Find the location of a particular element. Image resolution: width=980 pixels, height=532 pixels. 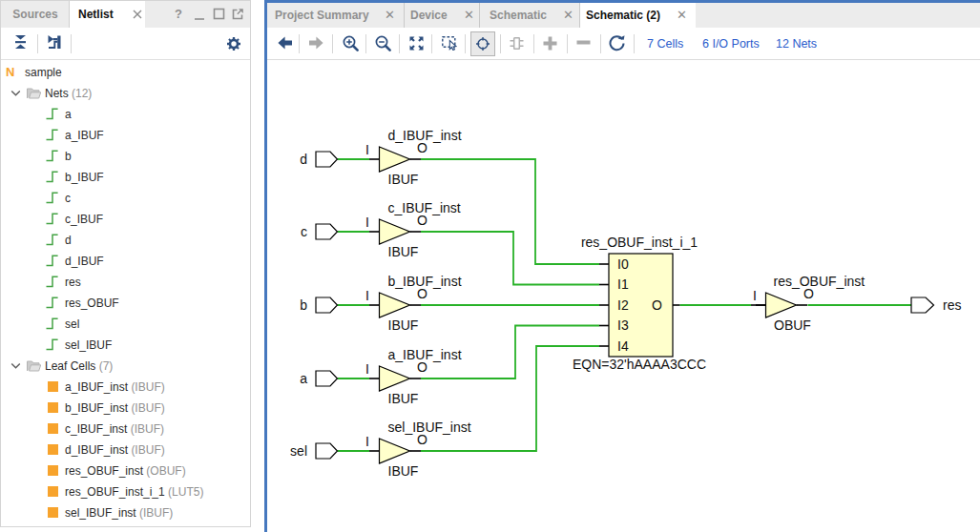

svg-text: c is located at coordinates (303, 232).